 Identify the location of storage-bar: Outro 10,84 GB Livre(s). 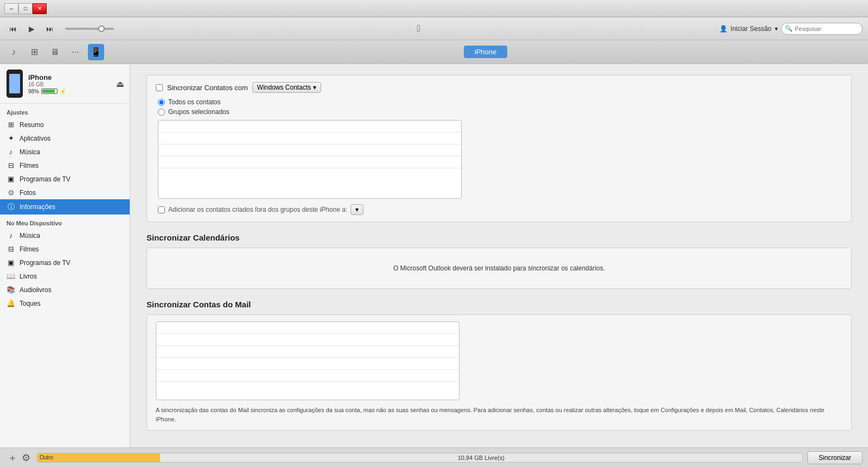
(420, 458).